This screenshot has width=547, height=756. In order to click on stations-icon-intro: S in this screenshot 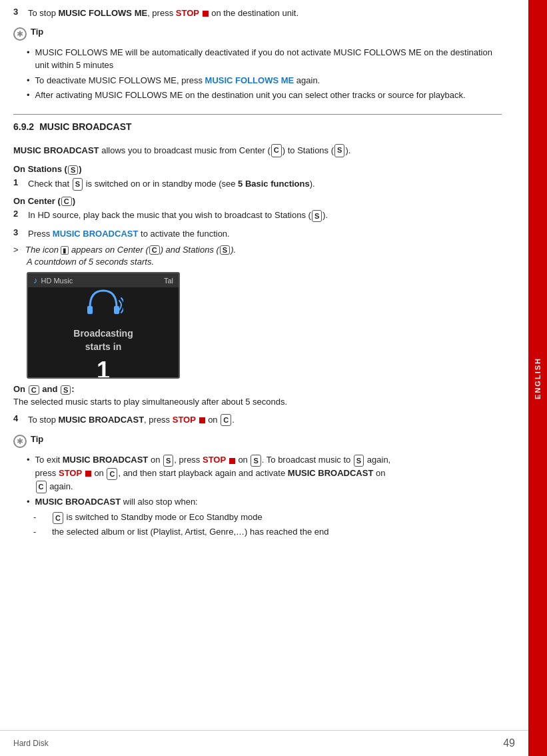, I will do `click(340, 151)`.